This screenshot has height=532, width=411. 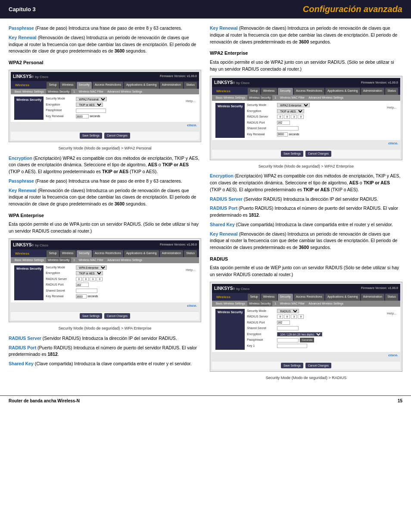 What do you see at coordinates (74, 260) in the screenshot?
I see `number-subtab2: 1` at bounding box center [74, 260].